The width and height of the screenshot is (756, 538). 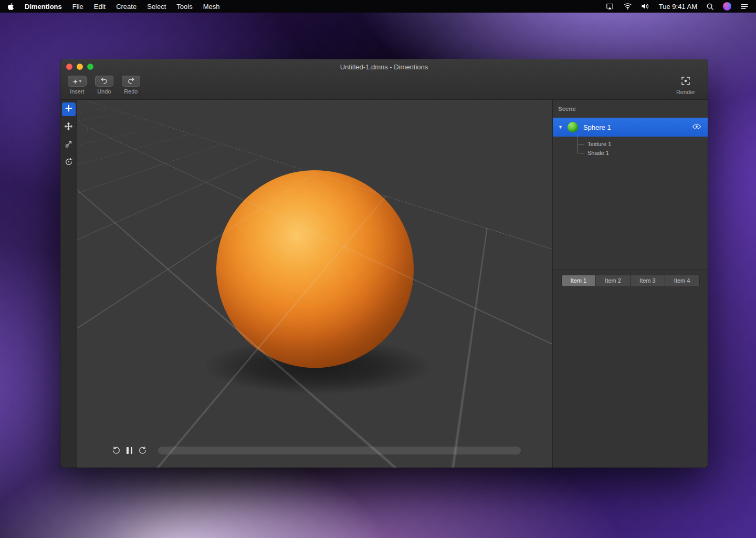 I want to click on sphere-object, so click(x=315, y=269).